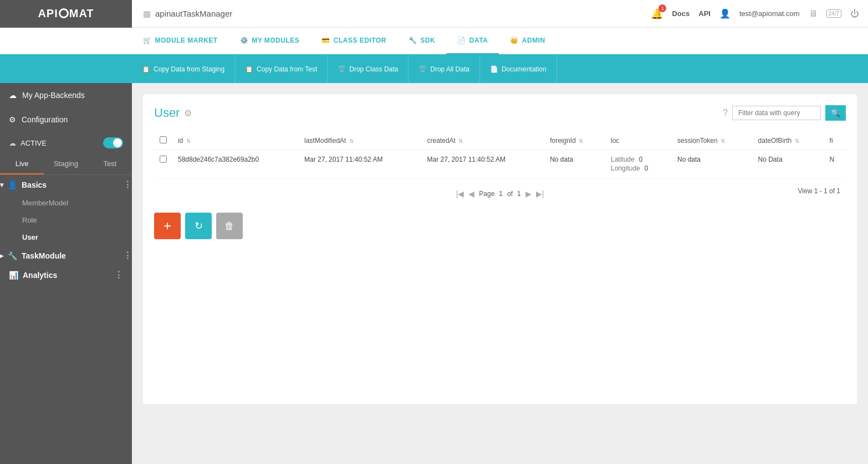 The height and width of the screenshot is (464, 868). I want to click on sidebar-configuration: ⚙ Configuration, so click(66, 120).